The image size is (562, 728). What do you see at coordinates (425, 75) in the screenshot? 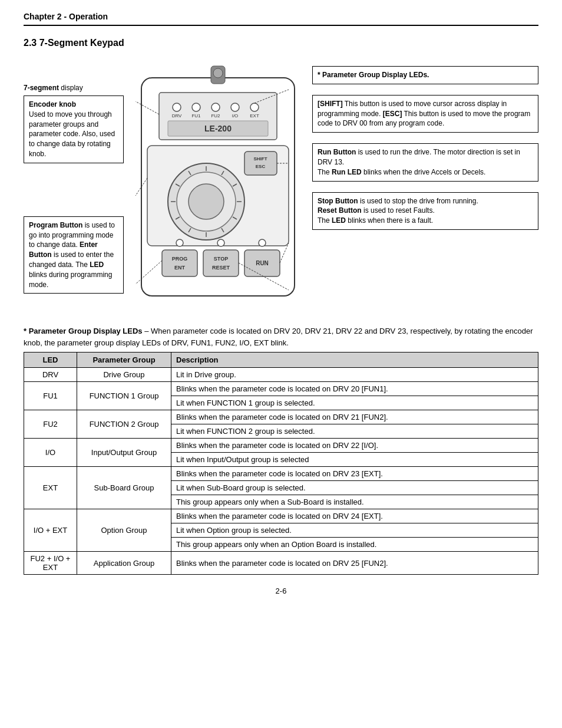
I see `param-group-leds-box: * Parameter Group Display LEDs.` at bounding box center [425, 75].